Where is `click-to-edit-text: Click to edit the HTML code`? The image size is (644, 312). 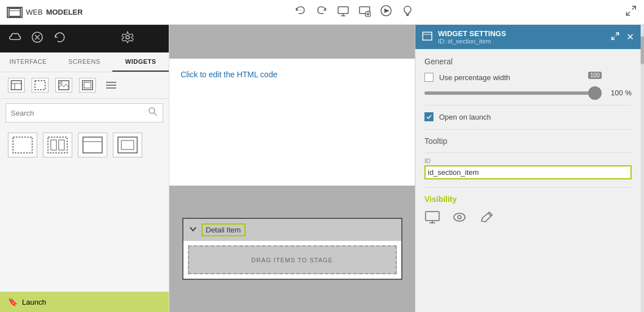 click-to-edit-text: Click to edit the HTML code is located at coordinates (292, 74).